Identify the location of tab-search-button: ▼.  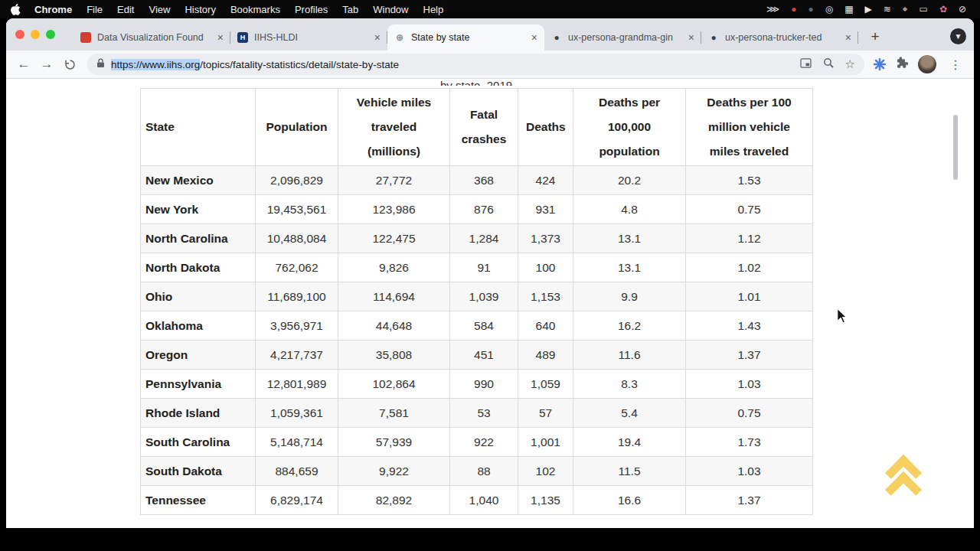
(959, 37).